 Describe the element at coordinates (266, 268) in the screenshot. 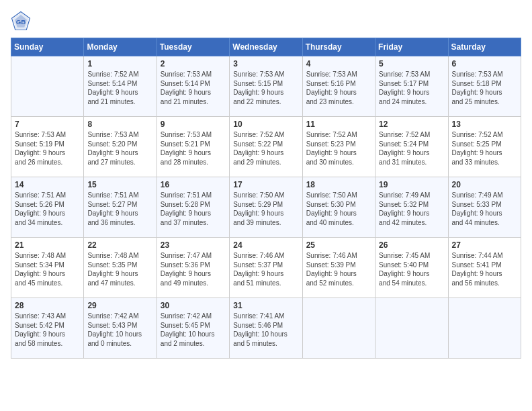

I see `calendar-cell: 24Sunrise: 7:46 AM Sunset: 5:37 PM Dayli…` at that location.